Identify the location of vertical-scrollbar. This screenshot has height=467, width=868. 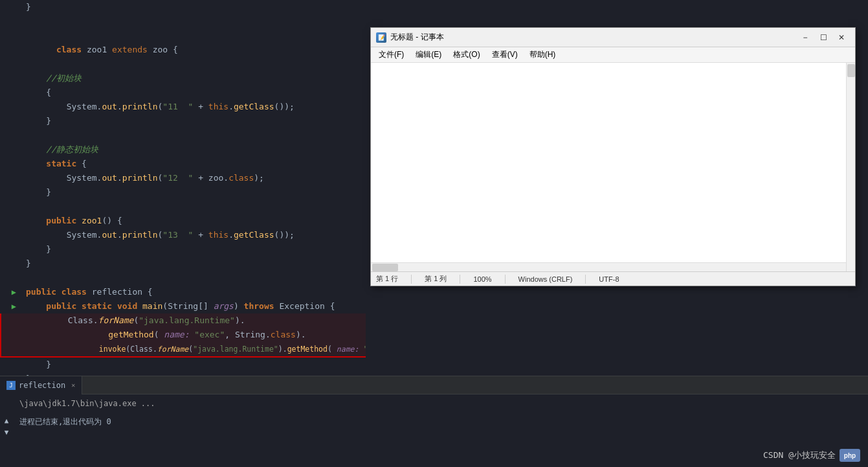
(851, 167).